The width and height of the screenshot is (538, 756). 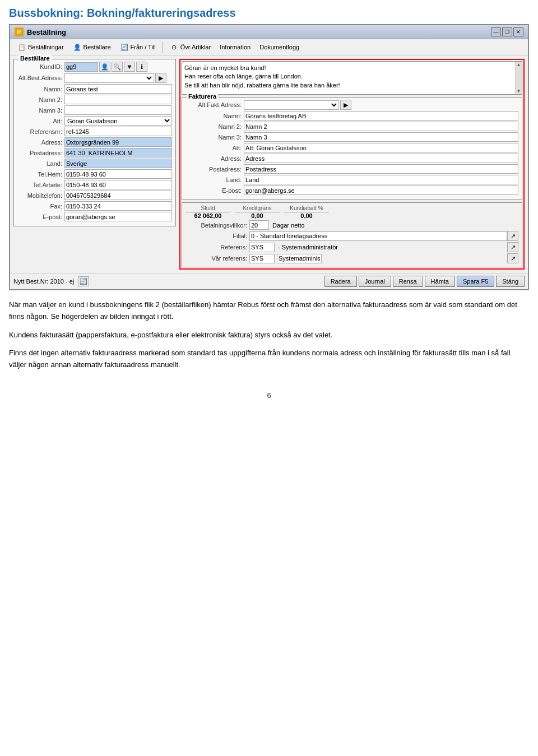 What do you see at coordinates (22, 47) in the screenshot?
I see `bestellningar-icon: 📋` at bounding box center [22, 47].